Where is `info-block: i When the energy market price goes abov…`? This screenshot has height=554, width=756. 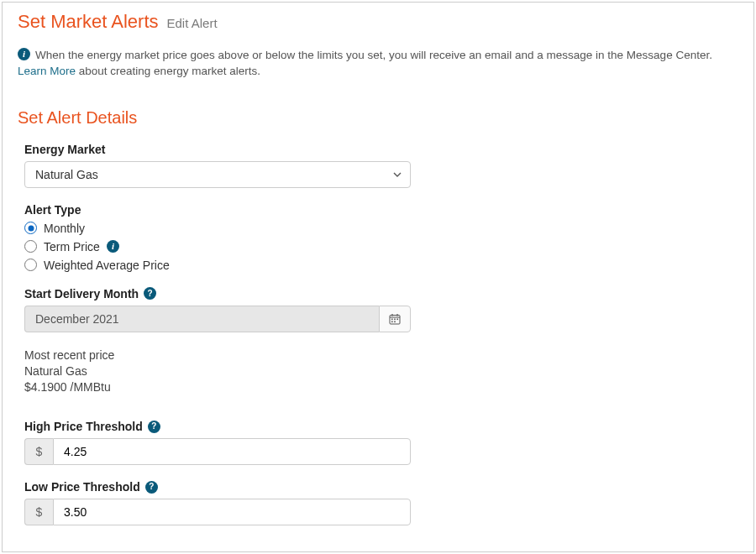 info-block: i When the energy market price goes abov… is located at coordinates (378, 64).